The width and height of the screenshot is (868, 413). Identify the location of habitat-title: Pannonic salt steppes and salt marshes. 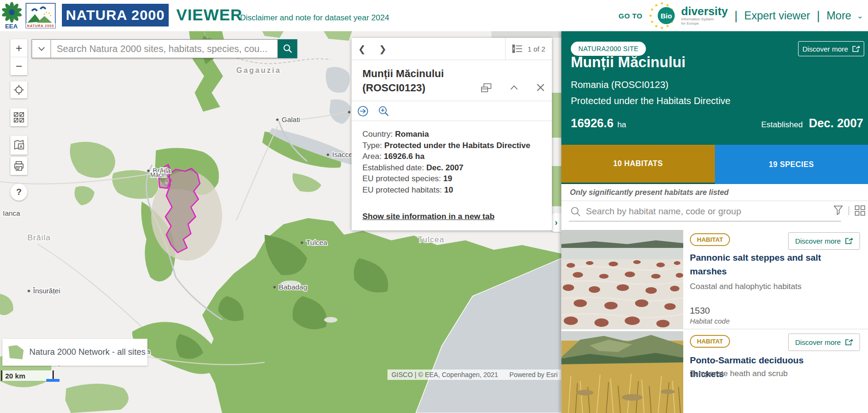
(763, 264).